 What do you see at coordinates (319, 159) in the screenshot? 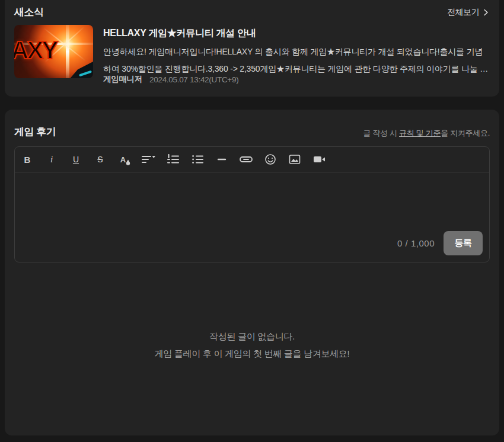
I see `video-icon` at bounding box center [319, 159].